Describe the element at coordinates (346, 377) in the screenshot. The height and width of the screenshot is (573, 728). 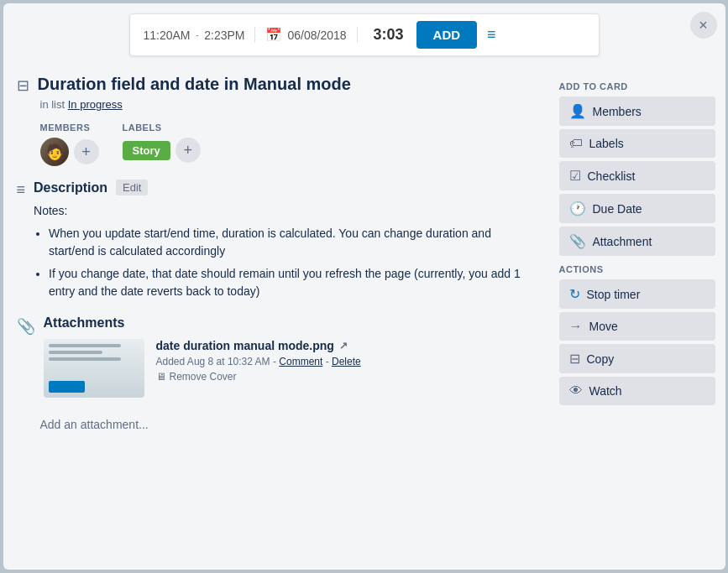
I see `remove-cover-link: 🖥 Remove Cover` at that location.